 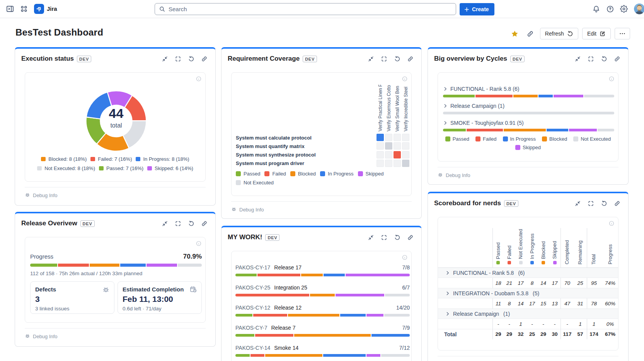 What do you see at coordinates (251, 328) in the screenshot?
I see `issue-key: PAKOS-CY-7` at bounding box center [251, 328].